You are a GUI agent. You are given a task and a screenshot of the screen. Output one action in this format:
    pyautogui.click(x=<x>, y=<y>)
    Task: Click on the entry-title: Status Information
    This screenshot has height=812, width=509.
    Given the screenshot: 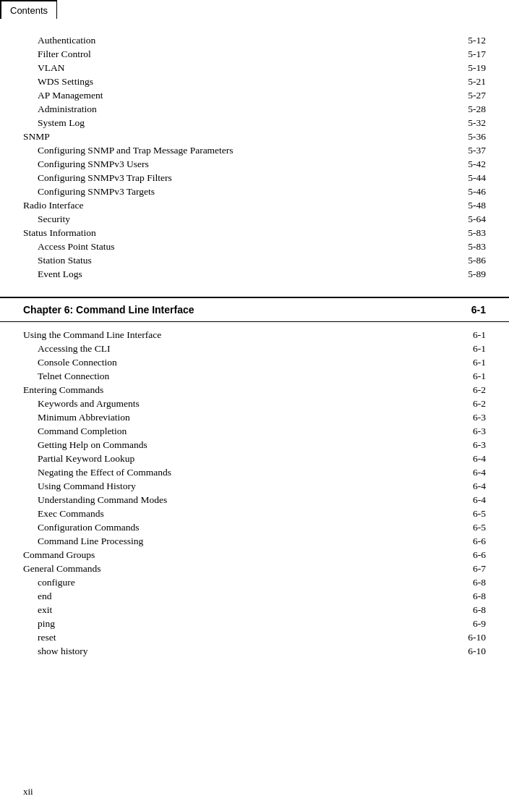 What is the action you would take?
    pyautogui.click(x=236, y=233)
    